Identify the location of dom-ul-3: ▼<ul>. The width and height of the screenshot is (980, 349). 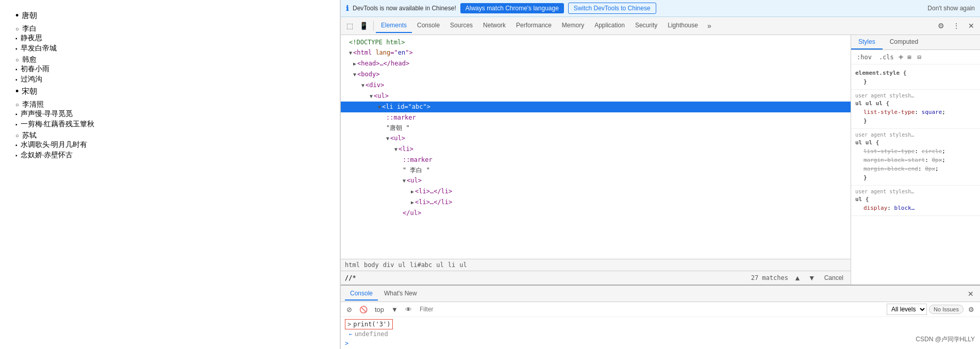
(596, 180).